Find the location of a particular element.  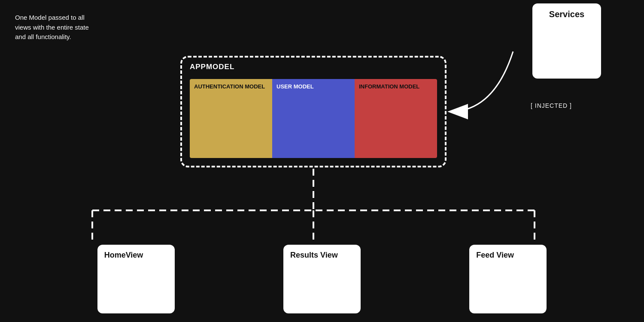

appmodel-container: APPMODEL AUTHENTICATION MODEL USER MODEL… is located at coordinates (313, 112).